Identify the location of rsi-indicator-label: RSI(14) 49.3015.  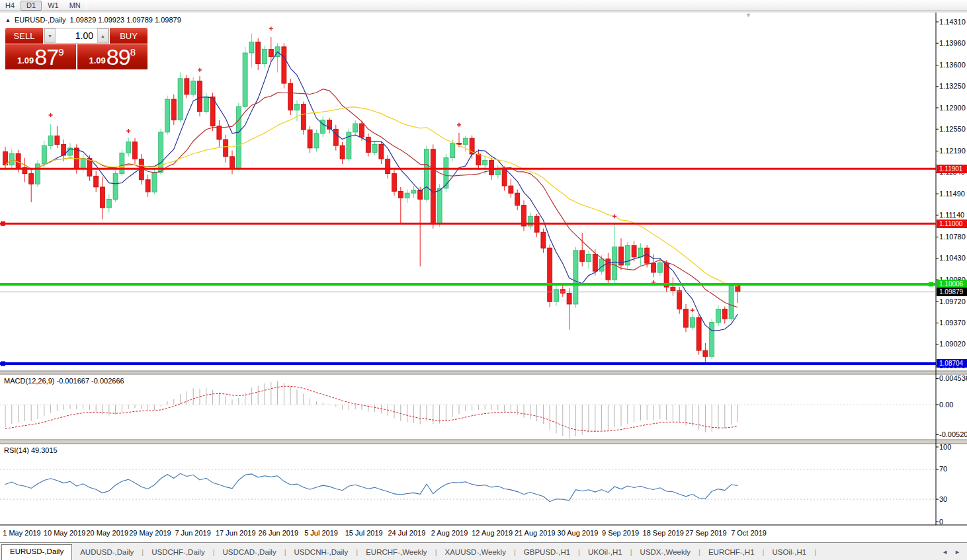
(30, 450).